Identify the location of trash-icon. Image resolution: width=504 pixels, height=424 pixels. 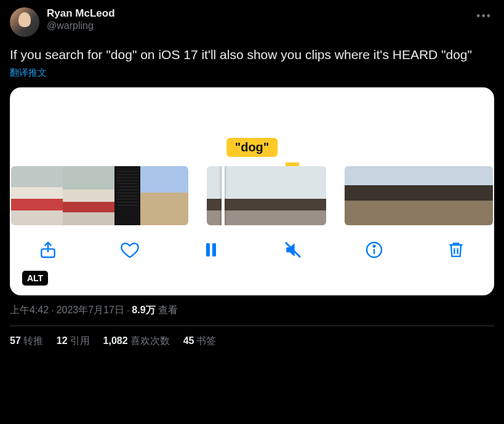
(456, 251).